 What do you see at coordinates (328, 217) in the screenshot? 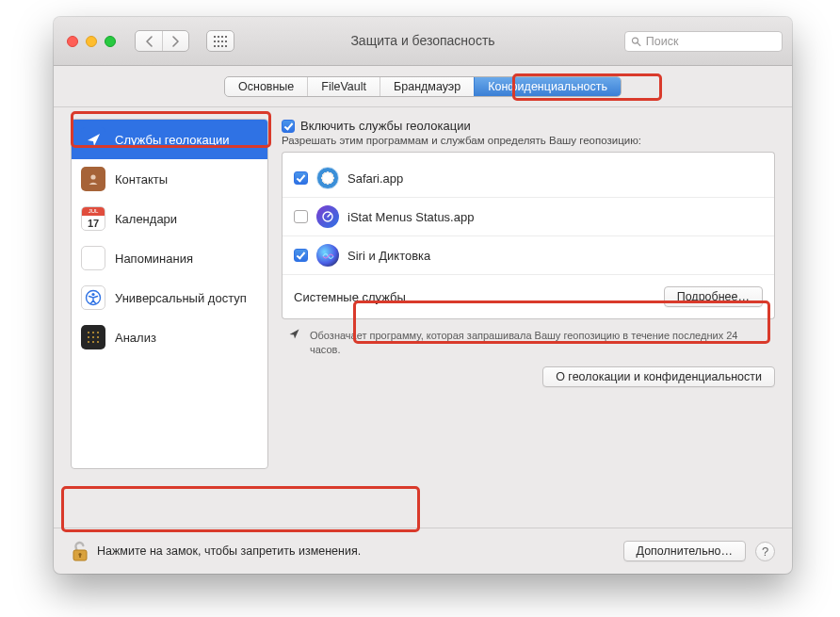
I see `istat-icon` at bounding box center [328, 217].